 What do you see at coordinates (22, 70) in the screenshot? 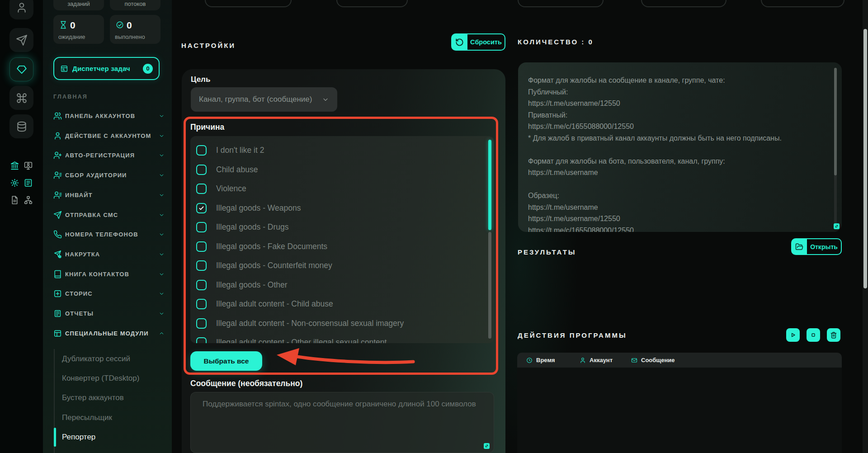
I see `rail-diamond-button` at bounding box center [22, 70].